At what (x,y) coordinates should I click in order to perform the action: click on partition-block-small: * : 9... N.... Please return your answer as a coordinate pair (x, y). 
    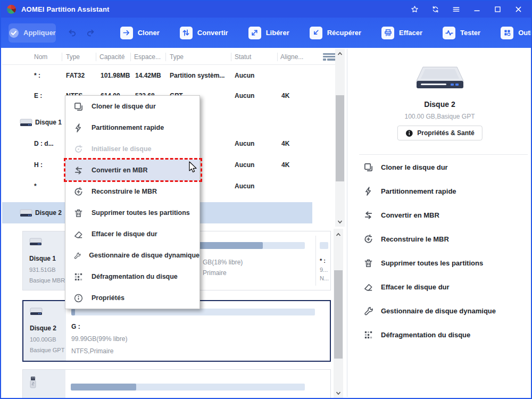
    Looking at the image, I should click on (325, 259).